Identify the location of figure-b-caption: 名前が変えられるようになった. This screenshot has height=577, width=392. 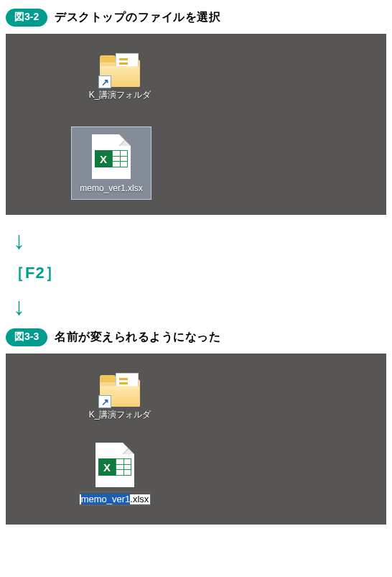
(138, 338).